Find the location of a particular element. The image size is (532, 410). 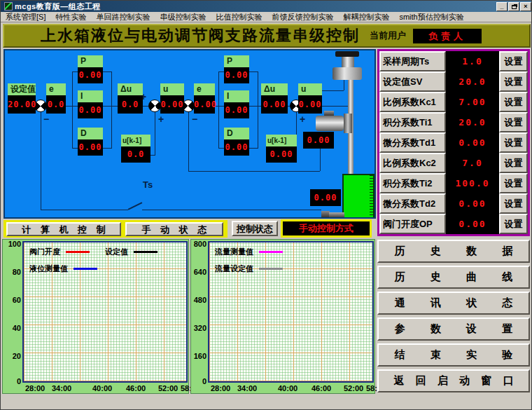

menu-item-decoupling: 解耦控制实验 is located at coordinates (366, 17).